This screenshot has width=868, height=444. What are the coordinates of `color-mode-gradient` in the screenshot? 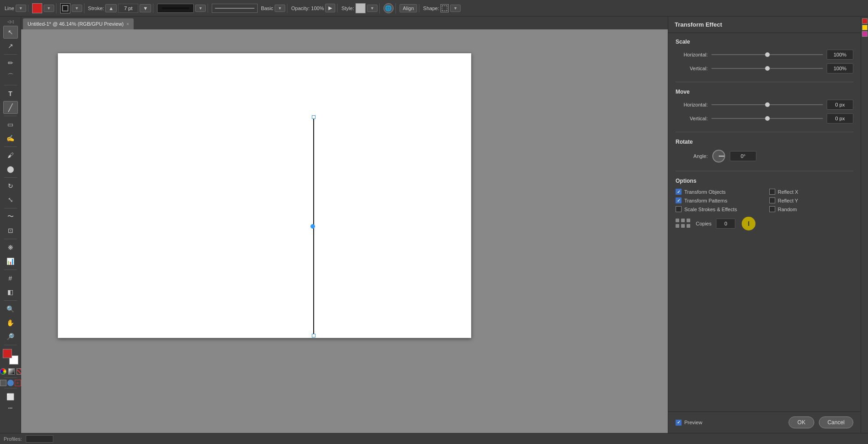 It's located at (11, 371).